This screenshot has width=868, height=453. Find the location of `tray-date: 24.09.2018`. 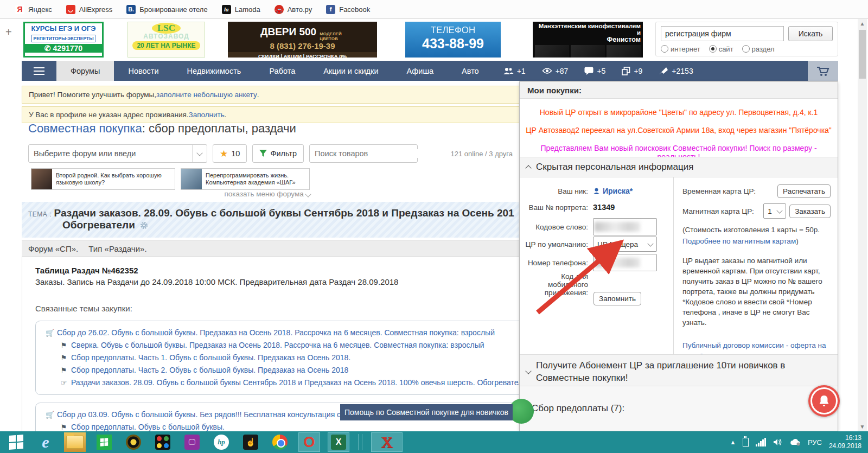

tray-date: 24.09.2018 is located at coordinates (845, 446).